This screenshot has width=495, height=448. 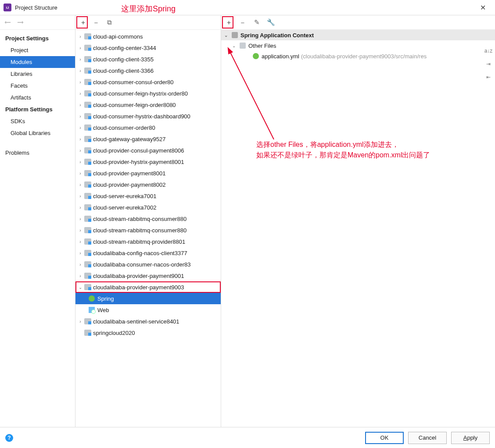 I want to click on module-row: ›cloud-consumer-feign-order8080, so click(x=148, y=105).